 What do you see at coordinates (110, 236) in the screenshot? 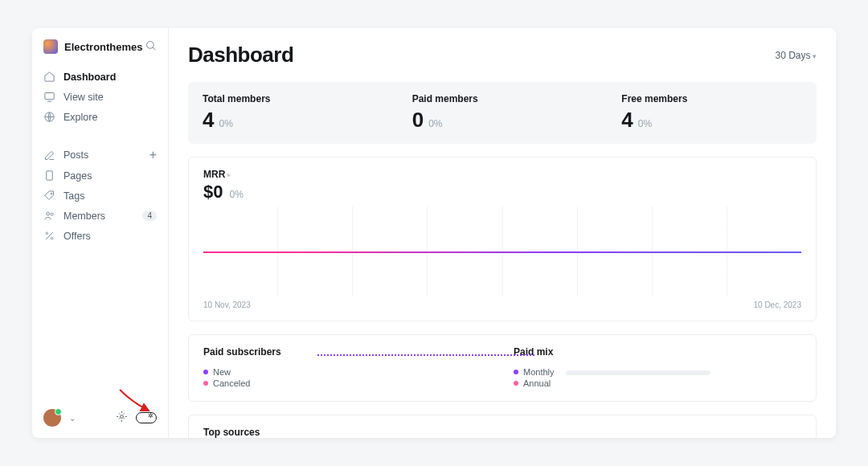
I see `sidebar-item-label: Offers` at bounding box center [110, 236].